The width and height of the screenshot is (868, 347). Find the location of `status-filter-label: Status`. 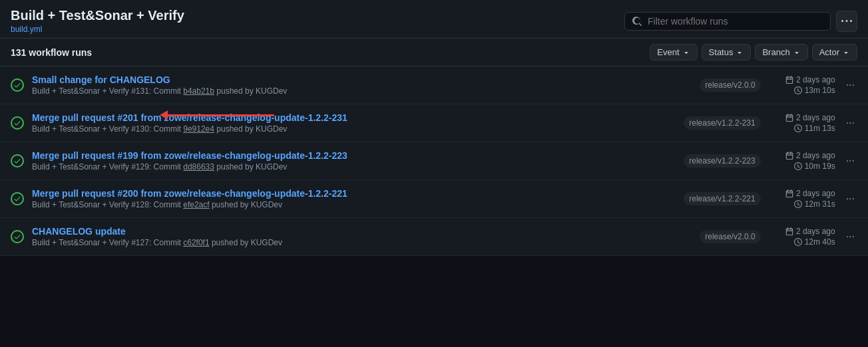

status-filter-label: Status is located at coordinates (722, 52).